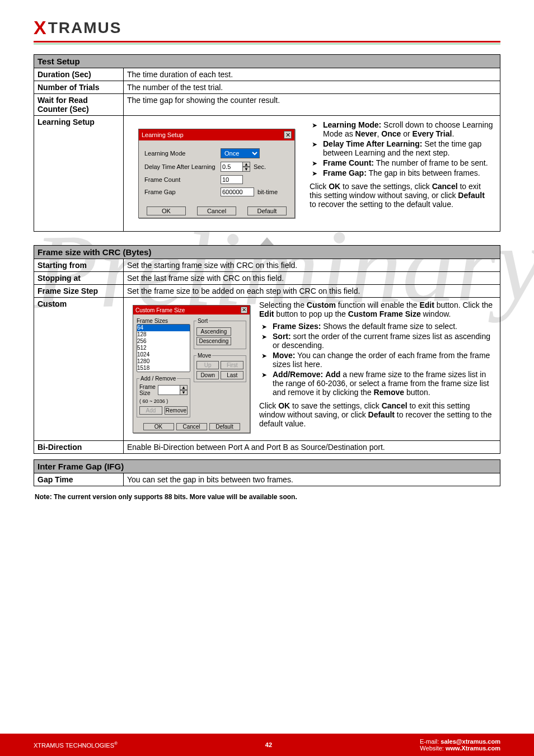 Image resolution: width=534 pixels, height=756 pixels. What do you see at coordinates (402, 129) in the screenshot?
I see `learning-bullet-mode: Learning Mode: Scroll down to choose Lea…` at bounding box center [402, 129].